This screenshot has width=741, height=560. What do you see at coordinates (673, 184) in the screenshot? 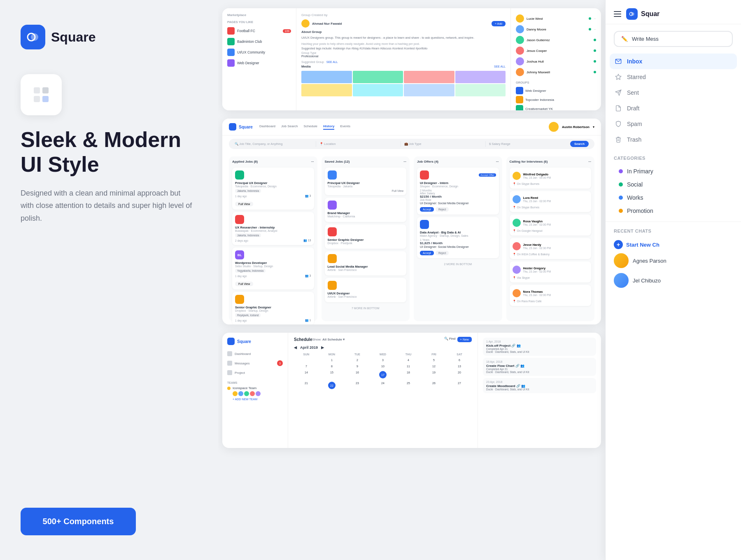
I see `category-social: Social` at bounding box center [673, 184].